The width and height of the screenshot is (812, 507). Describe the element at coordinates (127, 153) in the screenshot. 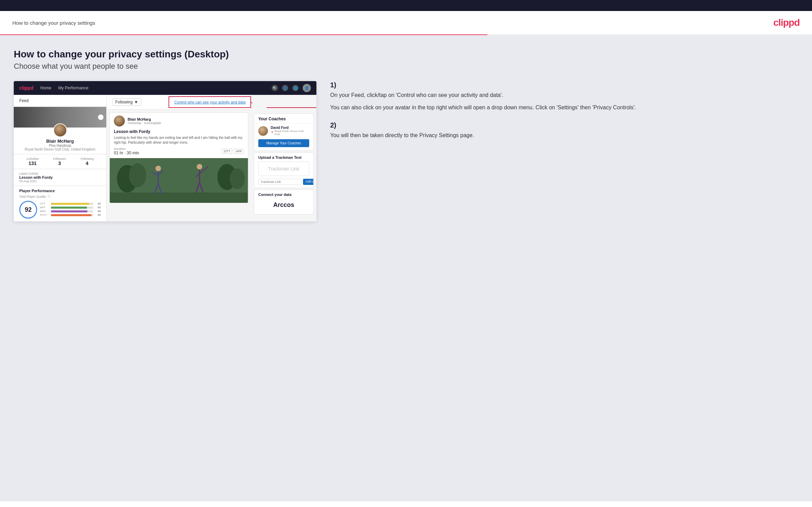

I see `duration-value: 01 hr : 30 min` at that location.